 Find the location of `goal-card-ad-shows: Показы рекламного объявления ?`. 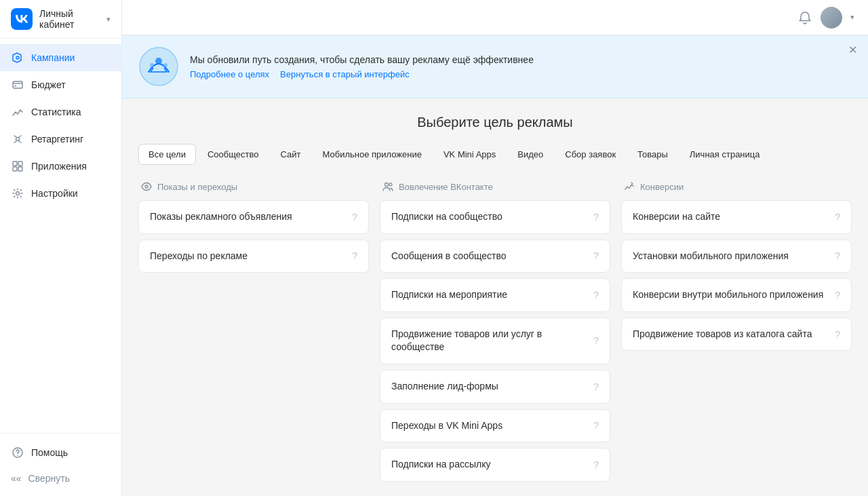

goal-card-ad-shows: Показы рекламного объявления ? is located at coordinates (254, 217).